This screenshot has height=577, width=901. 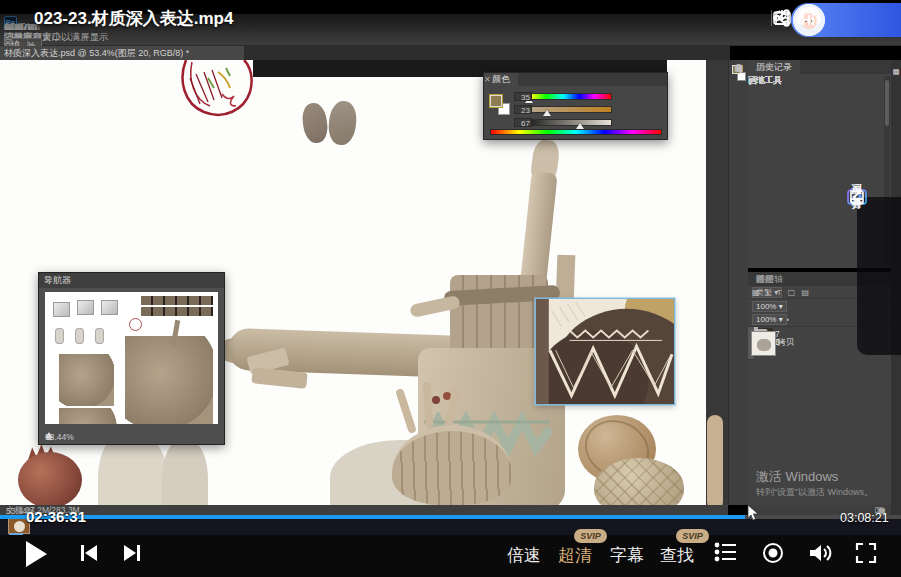 What do you see at coordinates (372, 517) in the screenshot?
I see `progress-played` at bounding box center [372, 517].